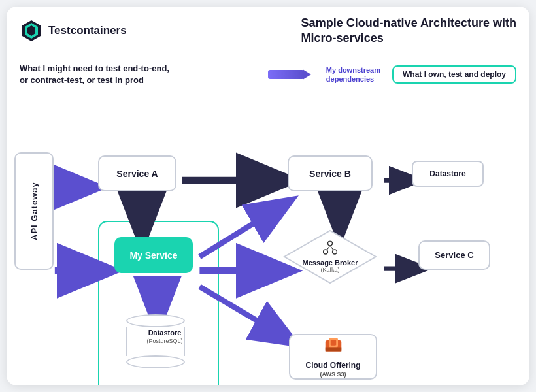 The width and height of the screenshot is (536, 392). What do you see at coordinates (324, 74) in the screenshot?
I see `legend-arrow: My downstream dependencies` at bounding box center [324, 74].